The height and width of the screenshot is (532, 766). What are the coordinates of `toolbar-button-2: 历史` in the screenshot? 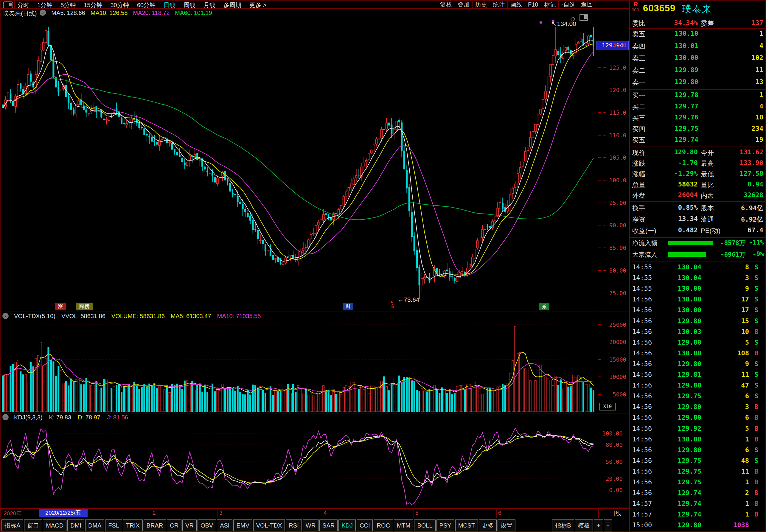 It's located at (481, 5).